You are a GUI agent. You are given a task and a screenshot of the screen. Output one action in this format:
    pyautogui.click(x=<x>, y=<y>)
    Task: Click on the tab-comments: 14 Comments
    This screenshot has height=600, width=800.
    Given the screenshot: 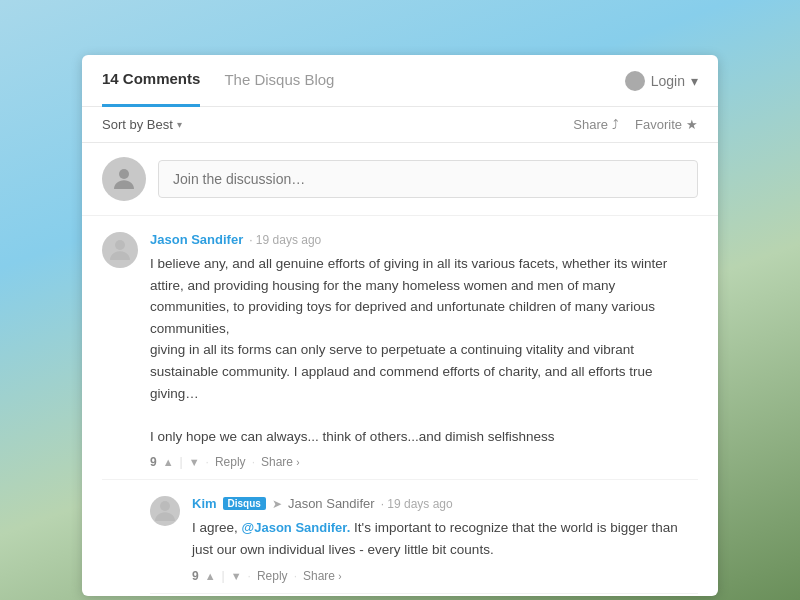 What is the action you would take?
    pyautogui.click(x=151, y=81)
    